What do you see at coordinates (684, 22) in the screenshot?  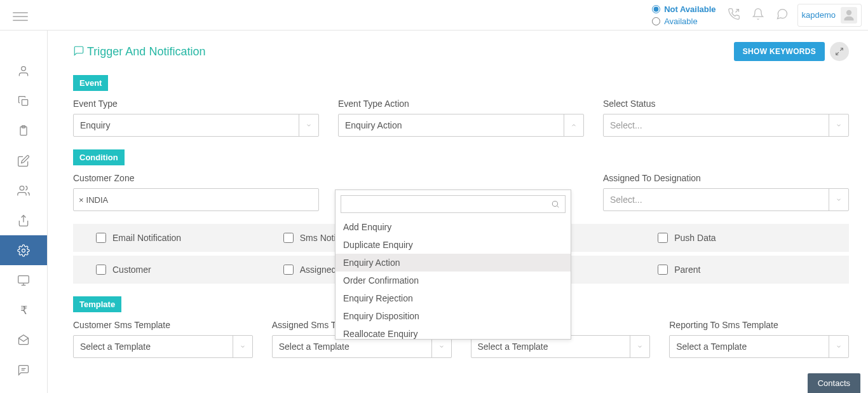 I see `availability-available: Available` at bounding box center [684, 22].